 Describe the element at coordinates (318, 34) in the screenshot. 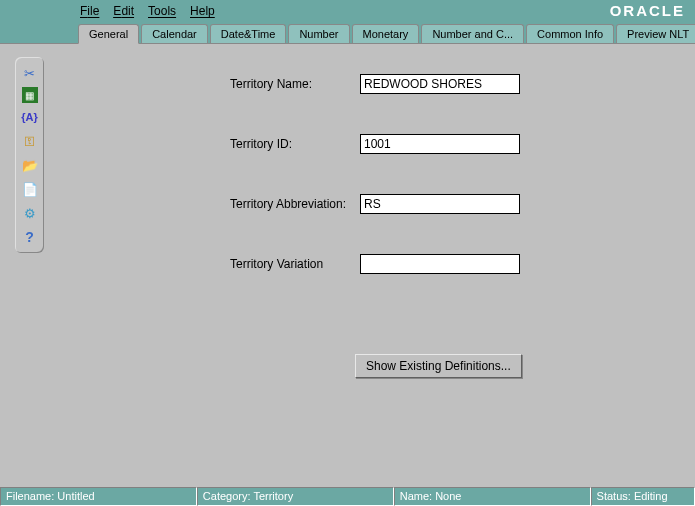

I see `tab-number: Number` at that location.